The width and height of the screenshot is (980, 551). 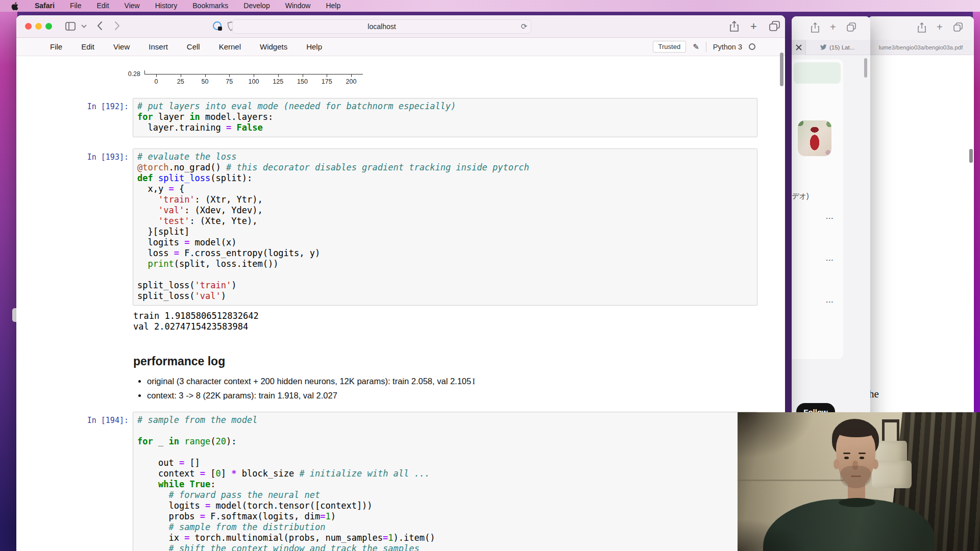 I want to click on jupyter-menu-widgets: Widgets, so click(x=274, y=47).